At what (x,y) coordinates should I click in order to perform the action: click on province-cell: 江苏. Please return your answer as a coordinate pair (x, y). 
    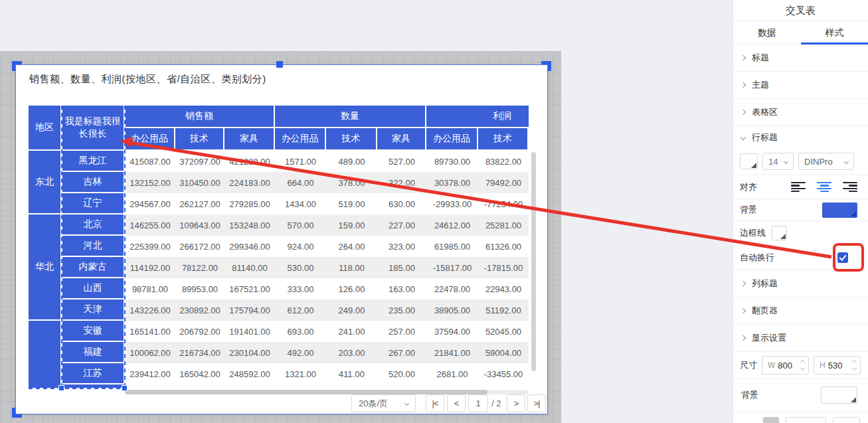
    Looking at the image, I should click on (93, 374).